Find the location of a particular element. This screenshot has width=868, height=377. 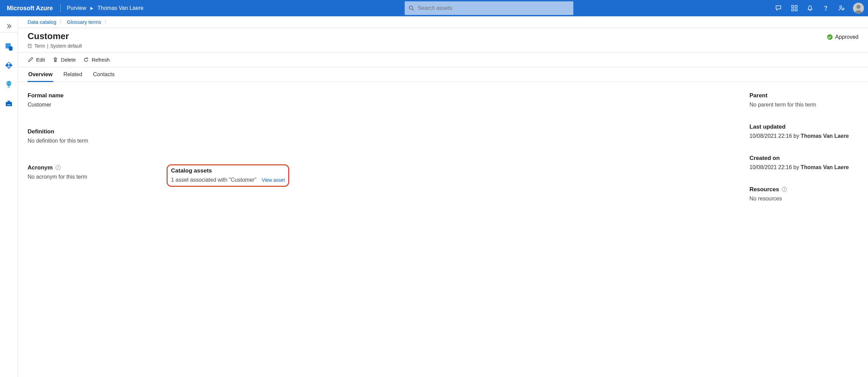

definition-label: Definition is located at coordinates (167, 132).